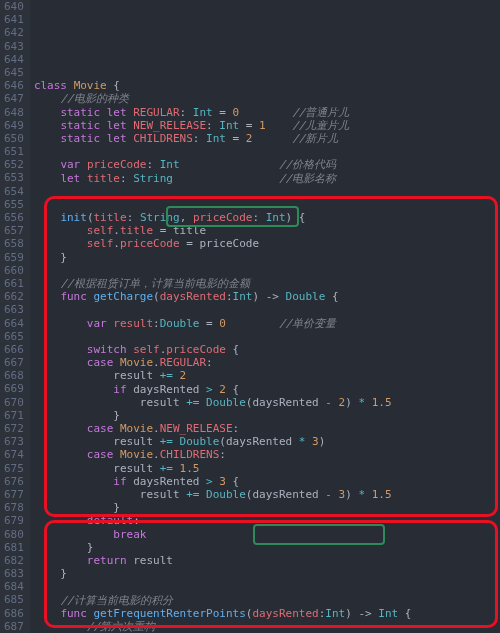 Image resolution: width=500 pixels, height=633 pixels. What do you see at coordinates (14, 350) in the screenshot?
I see `line-number: 666` at bounding box center [14, 350].